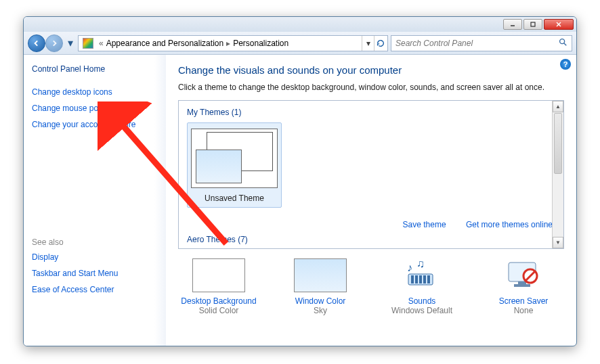  I want to click on scroll-thumb, so click(558, 143).